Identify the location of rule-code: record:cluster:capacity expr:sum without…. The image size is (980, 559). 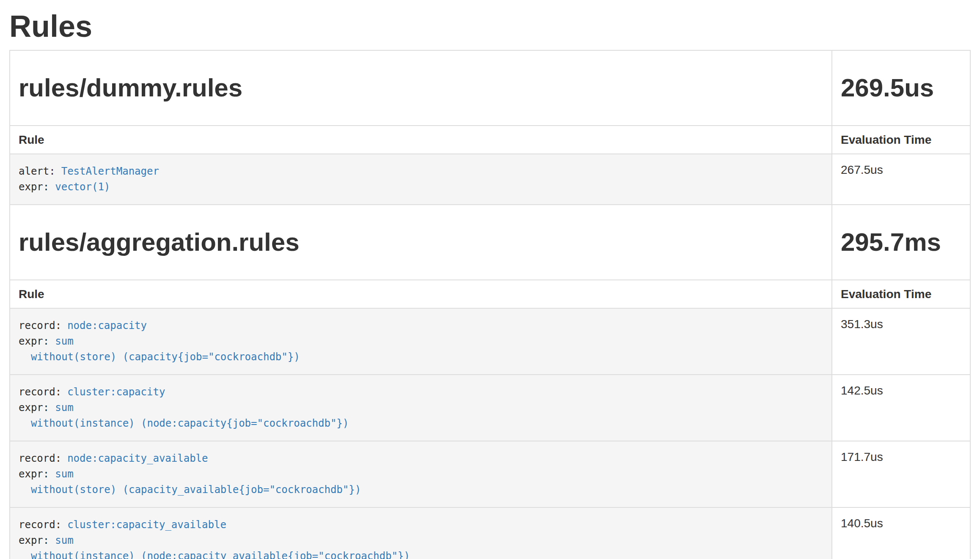
(421, 408).